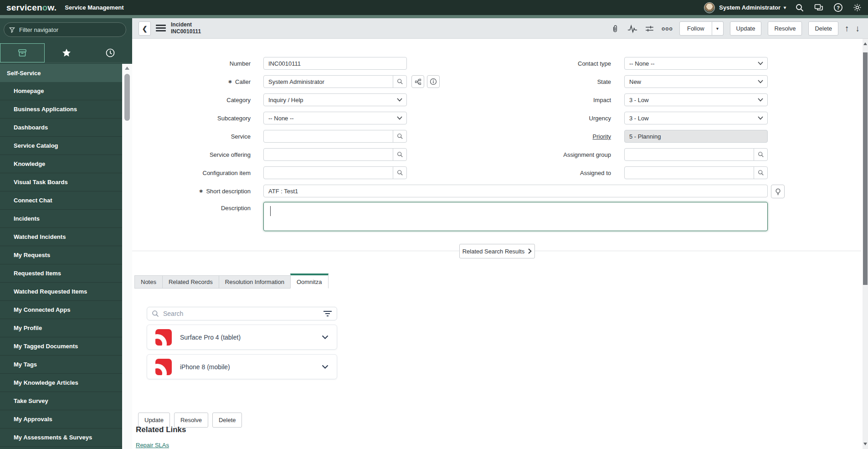  What do you see at coordinates (335, 82) in the screenshot?
I see `caller-field` at bounding box center [335, 82].